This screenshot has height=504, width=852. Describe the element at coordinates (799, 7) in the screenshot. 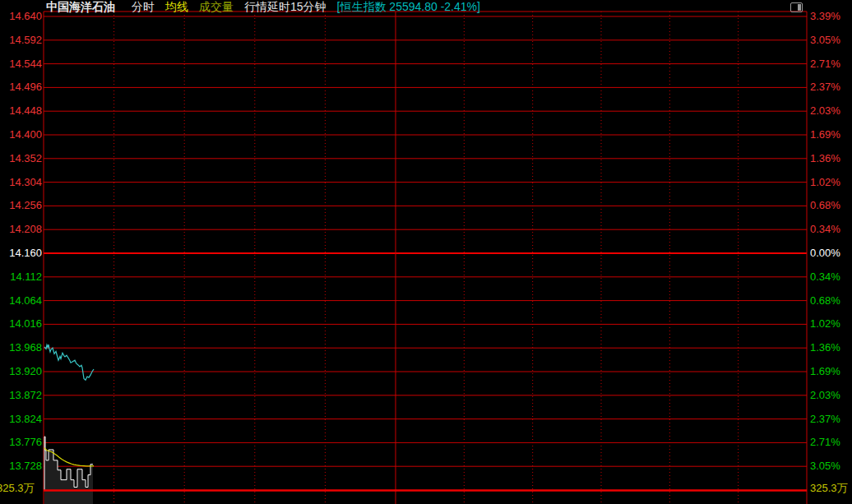

I see `panel-toggle-icon-fill` at that location.